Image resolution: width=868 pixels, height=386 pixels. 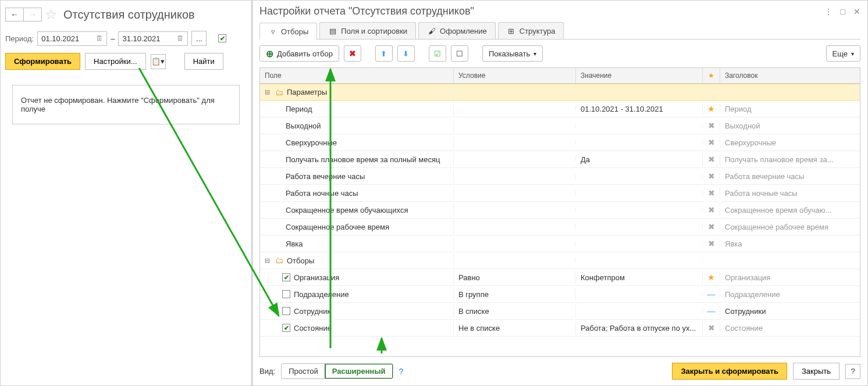 I want to click on param-title: Получать плановое время за..., so click(x=790, y=159).